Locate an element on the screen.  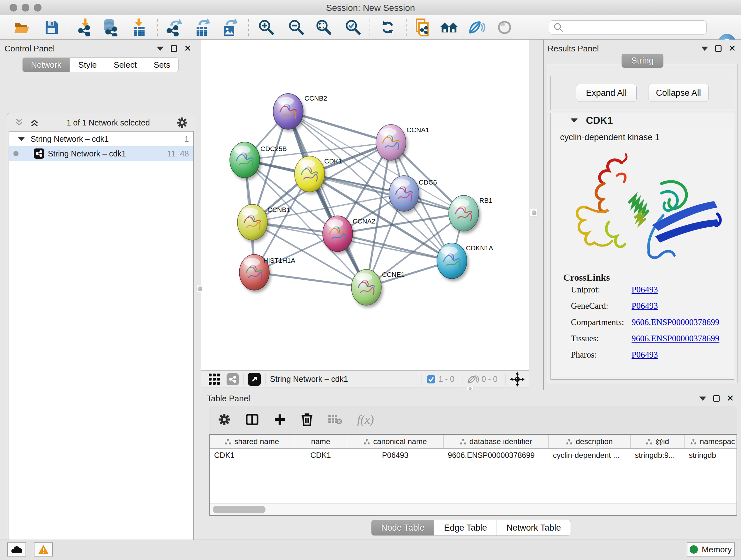
cell-canonical-name: P06493 is located at coordinates (395, 455).